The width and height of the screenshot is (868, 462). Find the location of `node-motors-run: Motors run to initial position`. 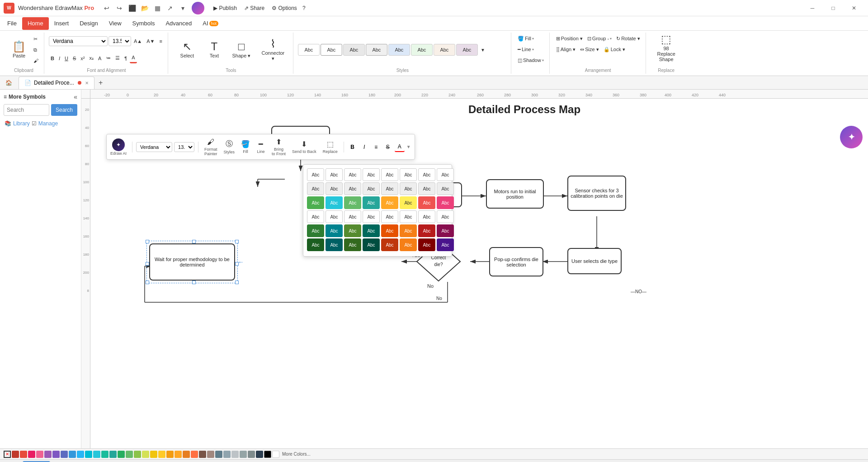

node-motors-run: Motors run to initial position is located at coordinates (515, 194).